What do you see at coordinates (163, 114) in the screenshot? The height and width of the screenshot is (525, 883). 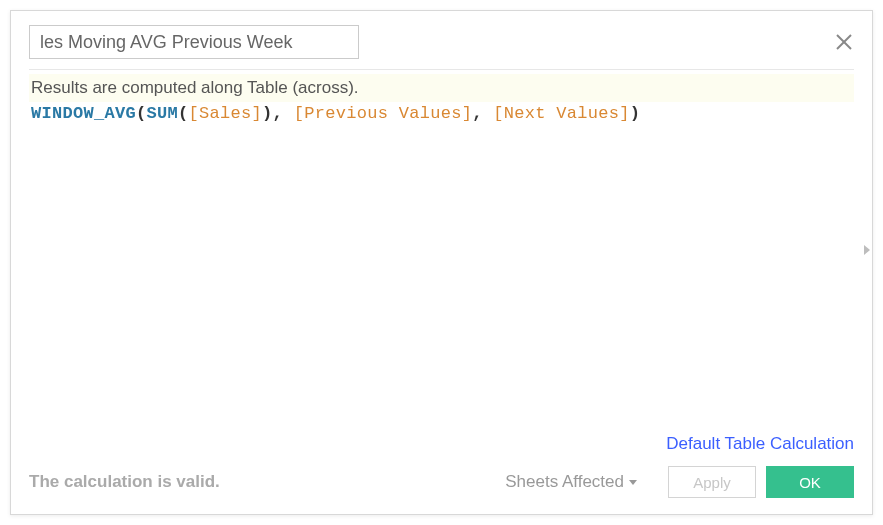 I see `token-function: SUM` at bounding box center [163, 114].